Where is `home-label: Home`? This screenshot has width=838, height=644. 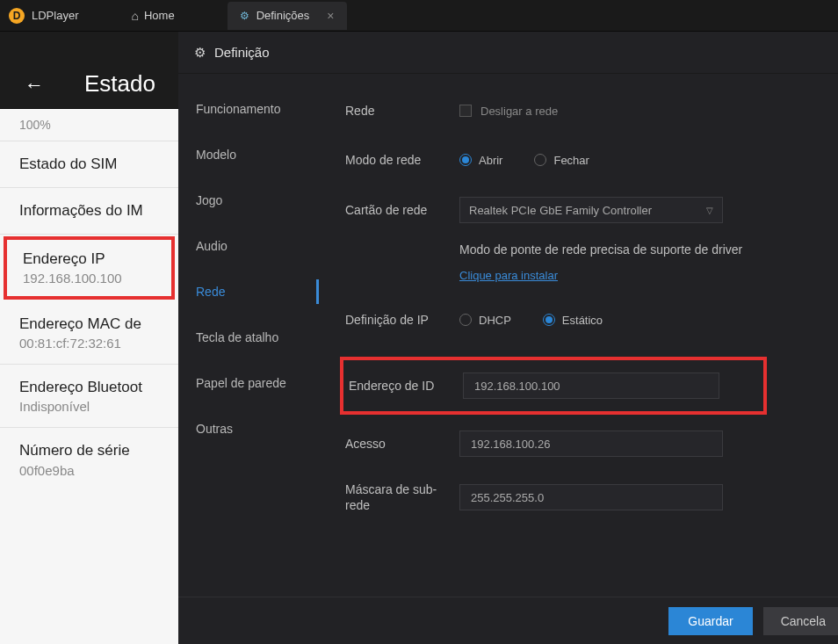 home-label: Home is located at coordinates (160, 16).